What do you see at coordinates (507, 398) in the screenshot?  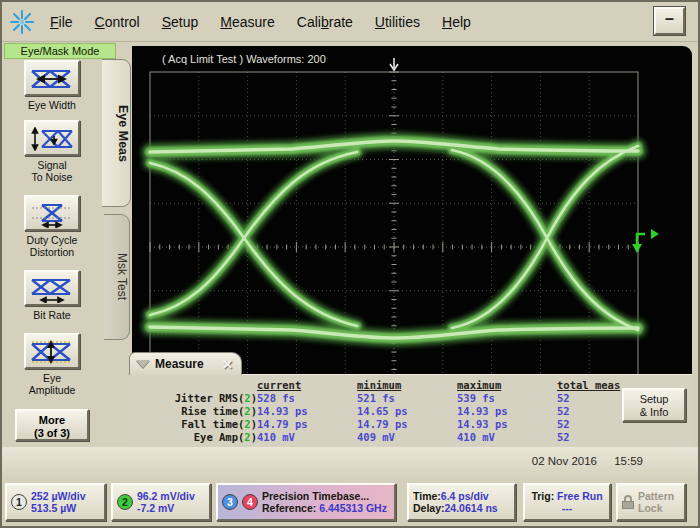 I see `jitter-maximum: 539 fs` at bounding box center [507, 398].